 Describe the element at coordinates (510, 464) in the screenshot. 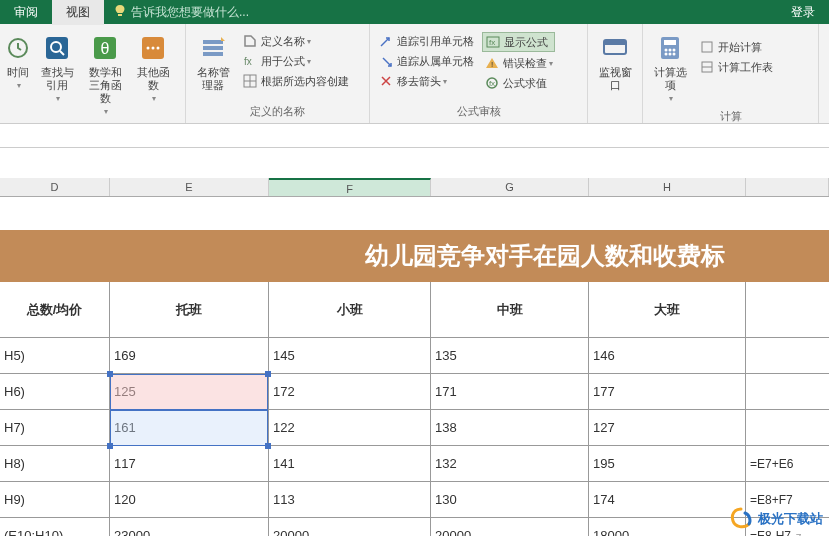

I see `cell: 132` at that location.